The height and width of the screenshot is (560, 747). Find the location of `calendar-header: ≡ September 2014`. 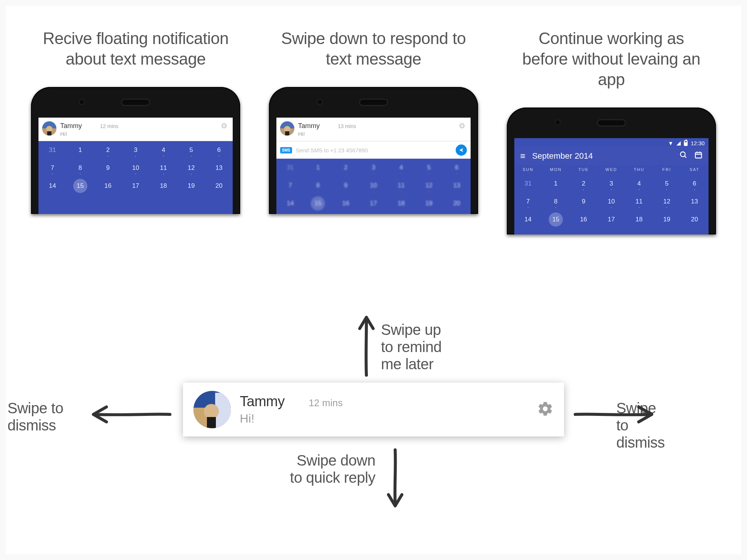

calendar-header: ≡ September 2014 is located at coordinates (611, 156).